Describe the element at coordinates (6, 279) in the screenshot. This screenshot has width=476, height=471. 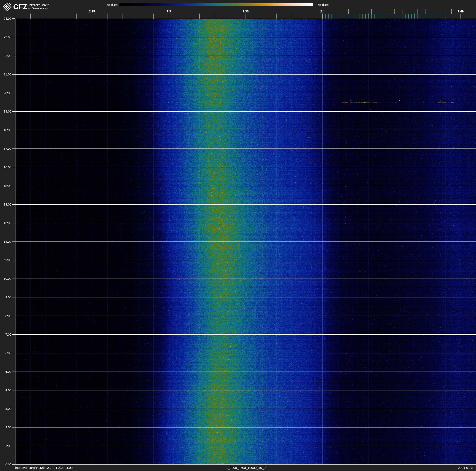
I see `time-axis-label: 10:00` at that location.